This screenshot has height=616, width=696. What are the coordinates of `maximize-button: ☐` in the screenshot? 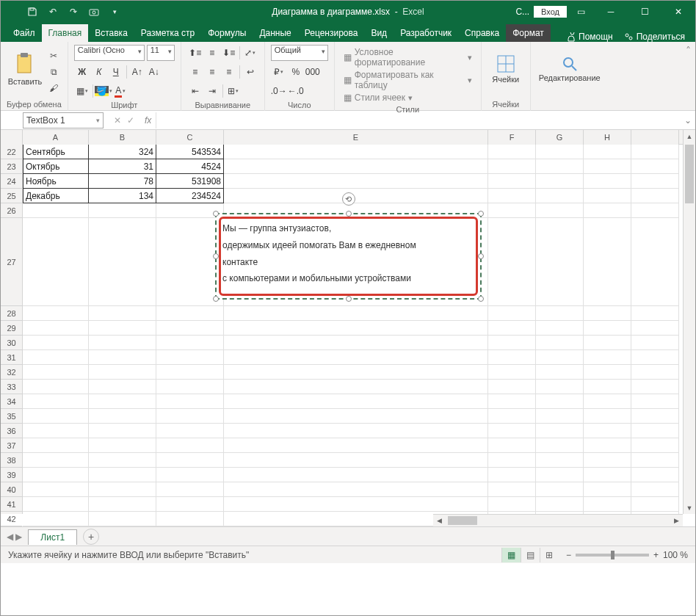 It's located at (645, 12).